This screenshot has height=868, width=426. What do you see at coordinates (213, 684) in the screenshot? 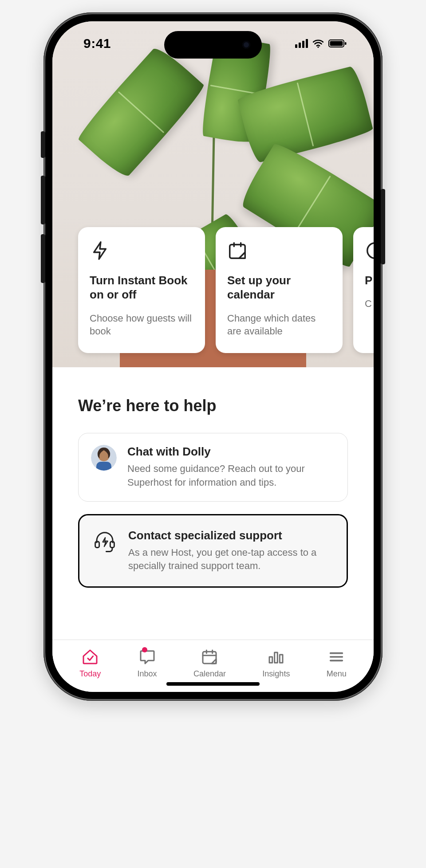
I see `home-indicator` at bounding box center [213, 684].